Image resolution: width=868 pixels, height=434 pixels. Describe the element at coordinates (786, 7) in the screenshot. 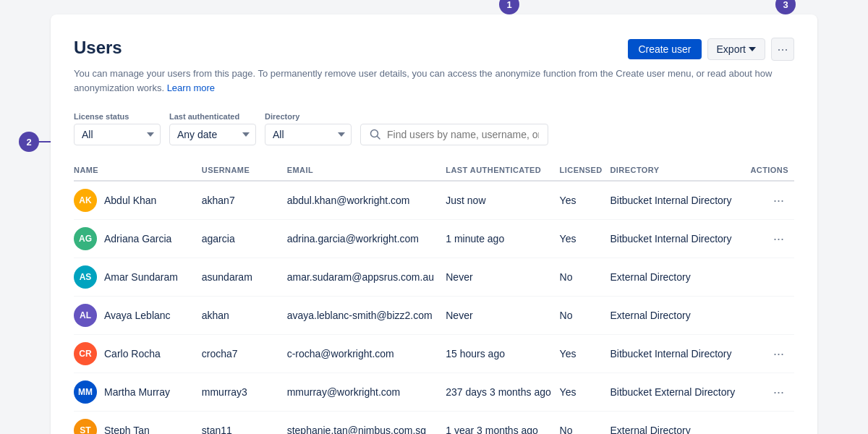

I see `annotation-badge-3: 3` at that location.